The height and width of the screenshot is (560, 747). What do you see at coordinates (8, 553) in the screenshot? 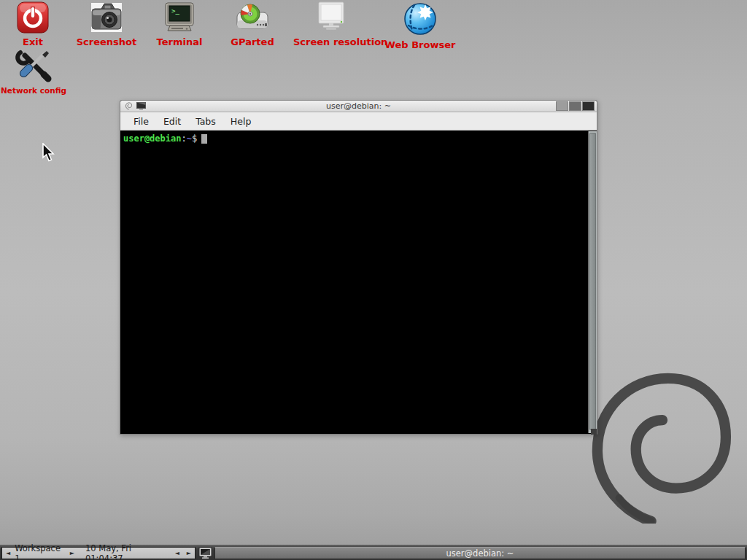
I see `workspace-prev-arrow: ◄` at bounding box center [8, 553].